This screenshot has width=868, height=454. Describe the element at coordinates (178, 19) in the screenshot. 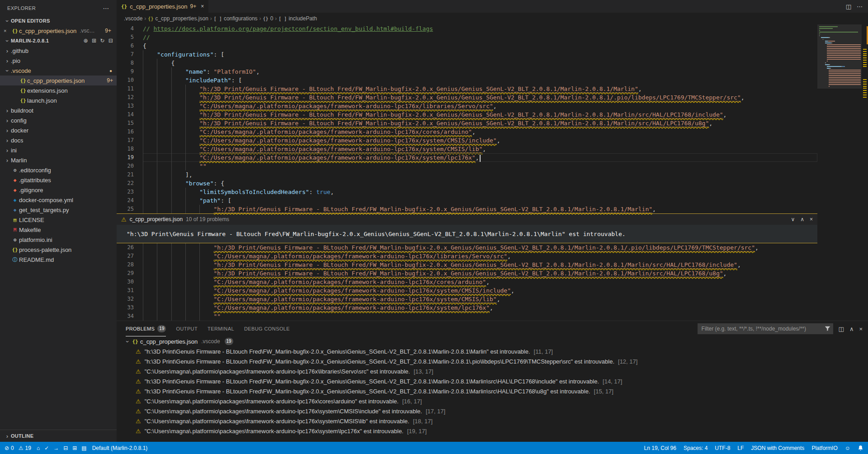

I see `breadcrumb-item-c_cpp_properties.json: {}c_cpp_properties.json` at that location.